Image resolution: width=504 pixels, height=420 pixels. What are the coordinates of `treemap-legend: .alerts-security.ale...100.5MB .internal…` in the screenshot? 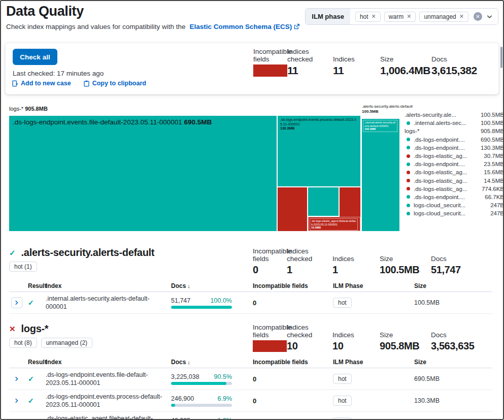 It's located at (454, 164).